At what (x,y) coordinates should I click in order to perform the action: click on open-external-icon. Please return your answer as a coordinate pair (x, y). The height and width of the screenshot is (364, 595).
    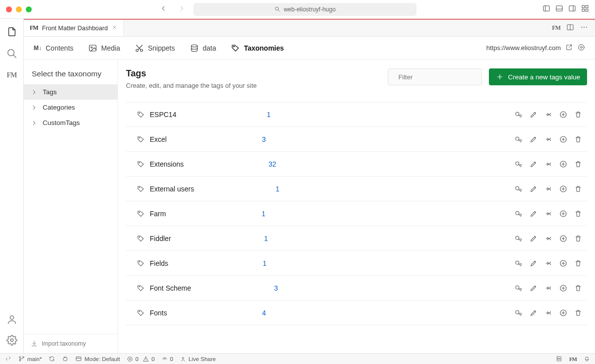
    Looking at the image, I should click on (569, 48).